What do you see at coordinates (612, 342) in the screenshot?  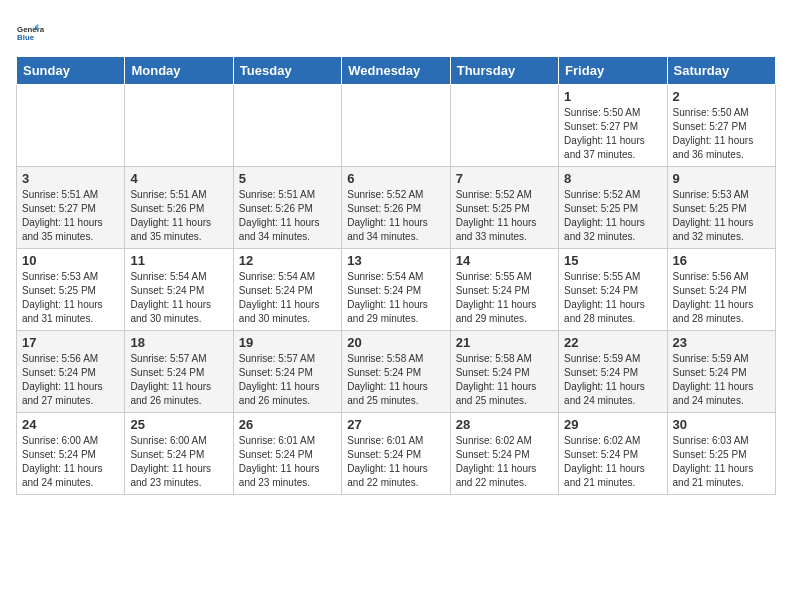 I see `day-number: 22` at bounding box center [612, 342].